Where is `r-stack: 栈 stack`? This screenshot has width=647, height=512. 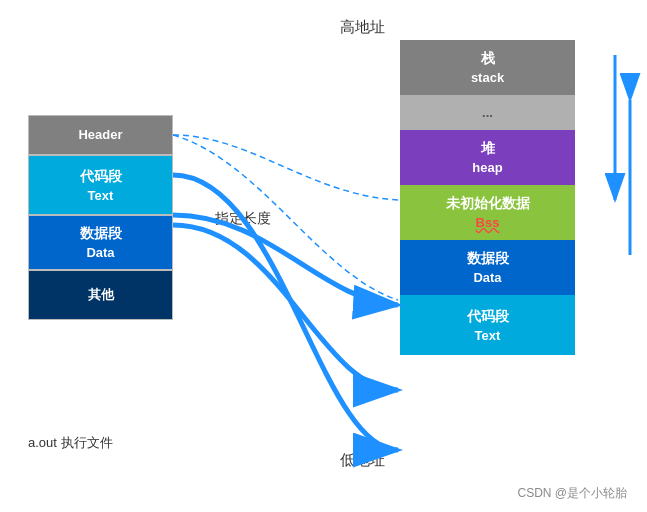 r-stack: 栈 stack is located at coordinates (488, 68).